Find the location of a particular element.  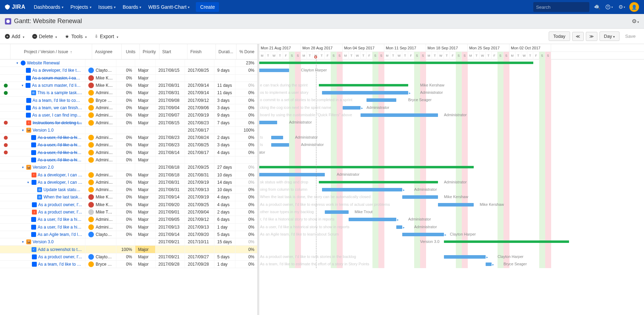

gantt-row: tsAdministrator is located at coordinates (452, 145).